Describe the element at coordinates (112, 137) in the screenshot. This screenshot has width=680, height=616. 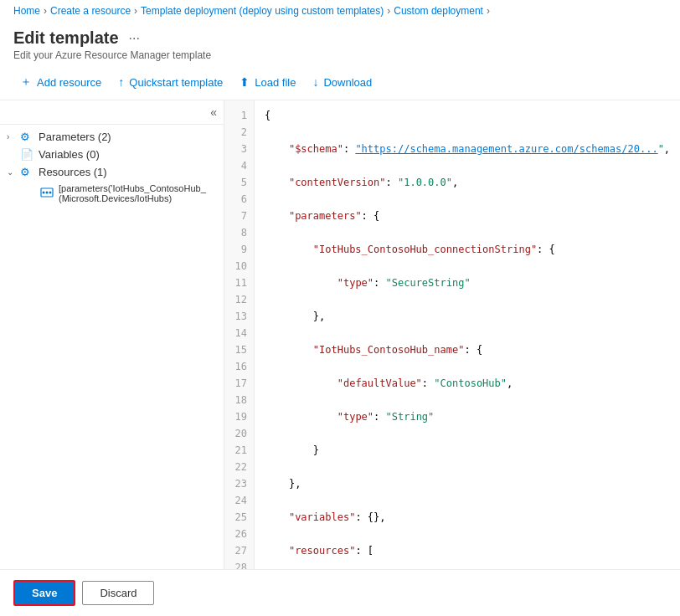
I see `sidebar-item-parameters: › ⚙ Parameters (2)` at that location.